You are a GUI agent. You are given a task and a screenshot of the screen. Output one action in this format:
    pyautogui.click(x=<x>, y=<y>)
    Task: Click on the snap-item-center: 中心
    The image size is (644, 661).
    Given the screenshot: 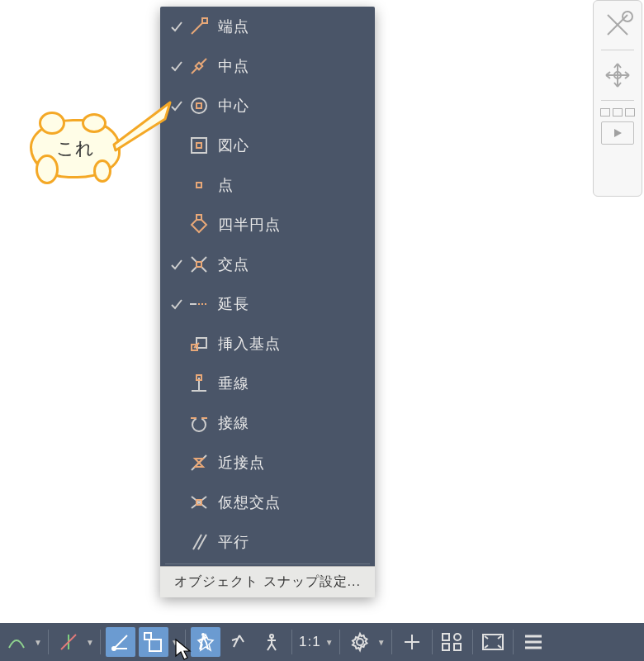 What is the action you would take?
    pyautogui.click(x=268, y=106)
    